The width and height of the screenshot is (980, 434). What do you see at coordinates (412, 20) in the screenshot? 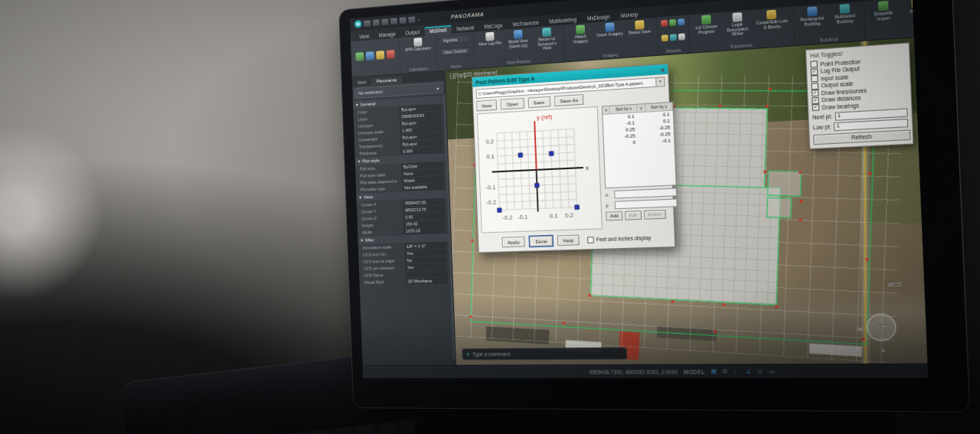
I see `redo-icon` at bounding box center [412, 20].